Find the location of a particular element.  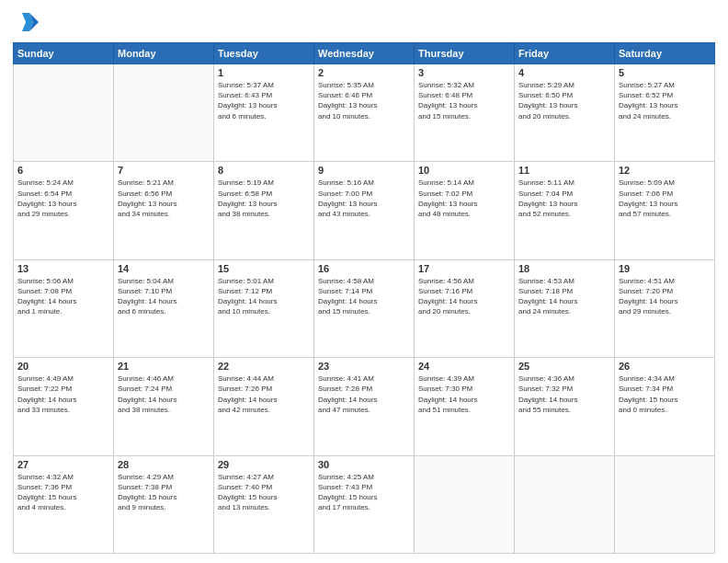

day-info: Sunrise: 4:56 AM Sunset: 7:16 PM Dayligh… is located at coordinates (464, 296).